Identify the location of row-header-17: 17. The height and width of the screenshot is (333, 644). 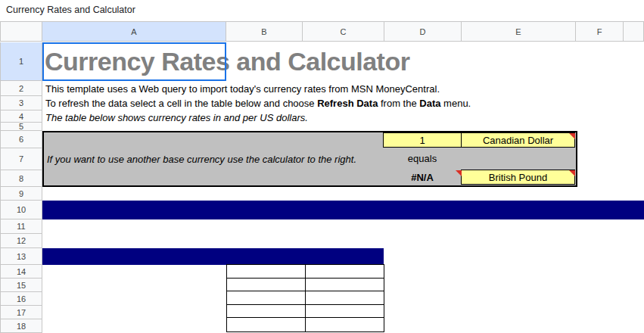
(21, 313).